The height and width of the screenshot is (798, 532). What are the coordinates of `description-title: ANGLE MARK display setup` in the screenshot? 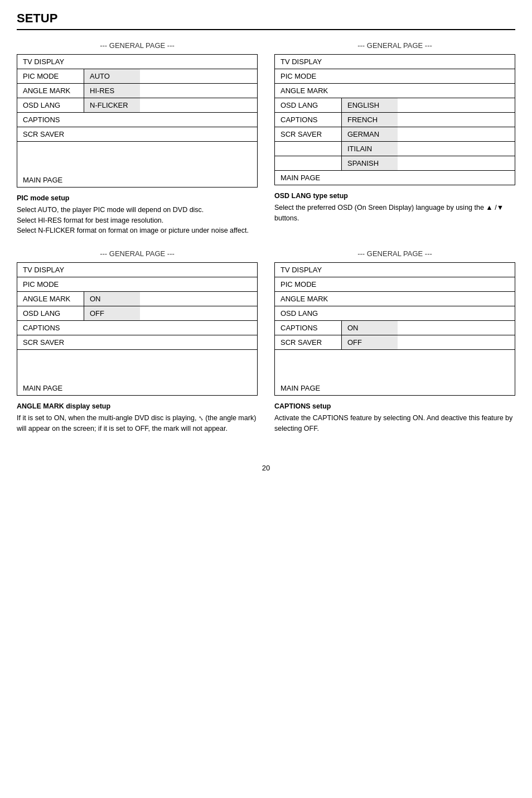 It's located at (137, 406).